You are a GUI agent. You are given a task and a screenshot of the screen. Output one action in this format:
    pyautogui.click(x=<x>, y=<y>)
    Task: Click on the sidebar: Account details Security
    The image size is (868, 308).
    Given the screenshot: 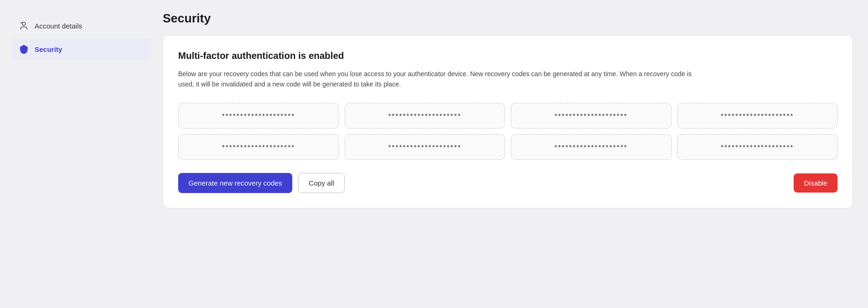 What is the action you would take?
    pyautogui.click(x=81, y=110)
    